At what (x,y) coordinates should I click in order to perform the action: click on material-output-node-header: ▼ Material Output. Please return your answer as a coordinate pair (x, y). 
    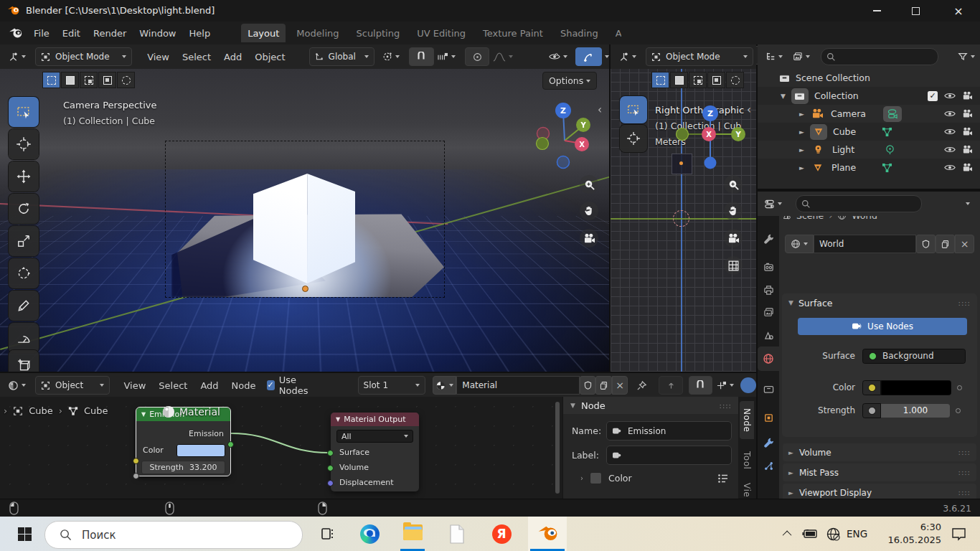
    Looking at the image, I should click on (374, 419).